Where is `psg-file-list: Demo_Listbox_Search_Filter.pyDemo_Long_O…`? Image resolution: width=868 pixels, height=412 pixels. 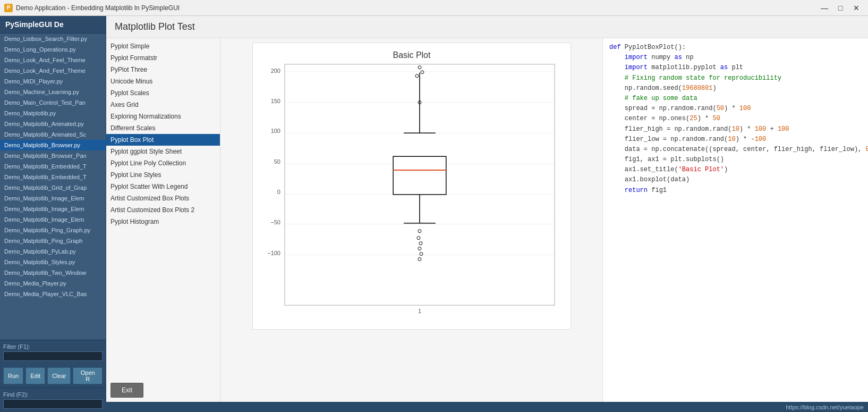
psg-file-list: Demo_Listbox_Search_Filter.pyDemo_Long_O… is located at coordinates (53, 187).